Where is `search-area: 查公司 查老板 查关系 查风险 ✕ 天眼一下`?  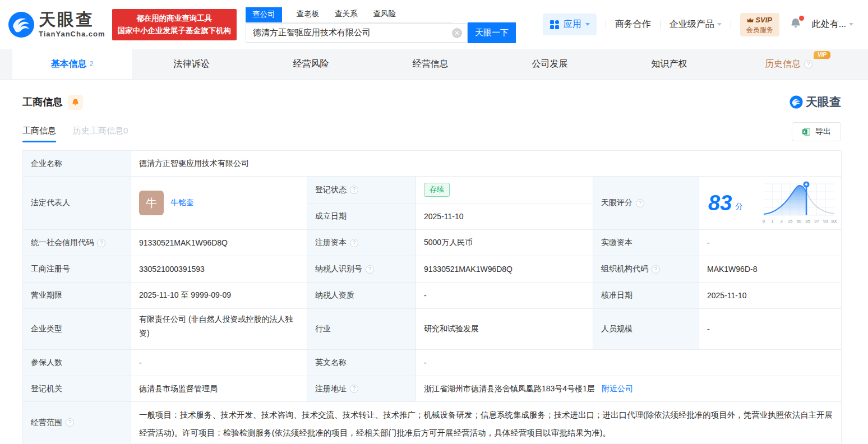
search-area: 查公司 查老板 查关系 查风险 ✕ 天眼一下 is located at coordinates (381, 25).